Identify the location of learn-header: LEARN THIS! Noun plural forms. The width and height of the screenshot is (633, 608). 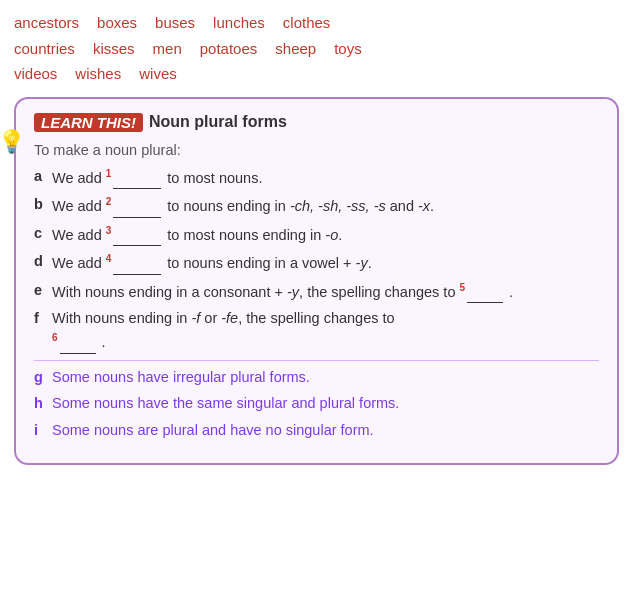
(316, 122).